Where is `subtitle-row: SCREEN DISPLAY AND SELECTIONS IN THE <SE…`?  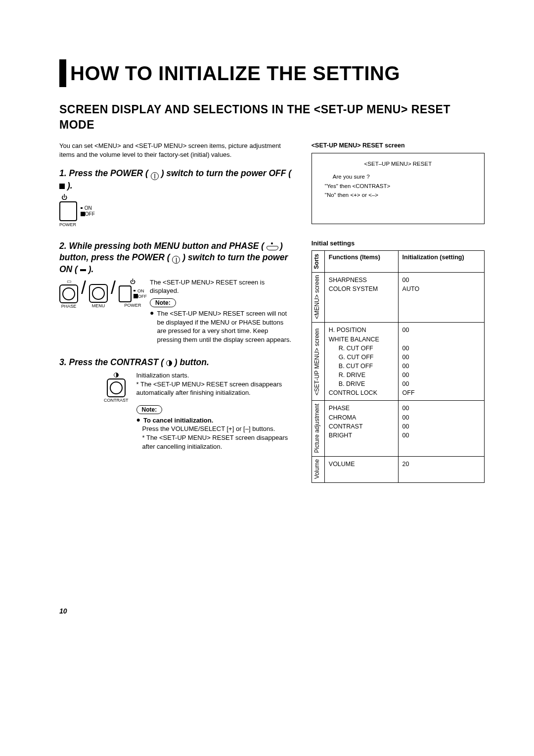 subtitle-row: SCREEN DISPLAY AND SELECTIONS IN THE <SE… is located at coordinates (272, 117).